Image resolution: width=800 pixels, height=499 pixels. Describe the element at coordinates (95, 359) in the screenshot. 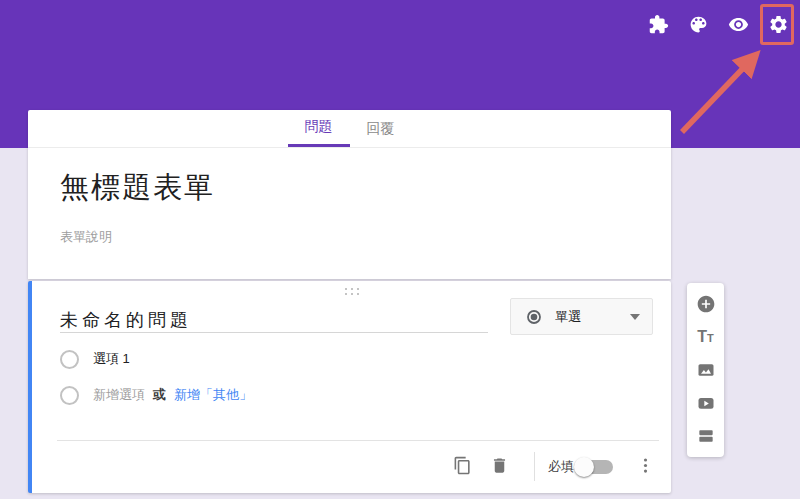

I see `option-row-1: 選項 1` at that location.